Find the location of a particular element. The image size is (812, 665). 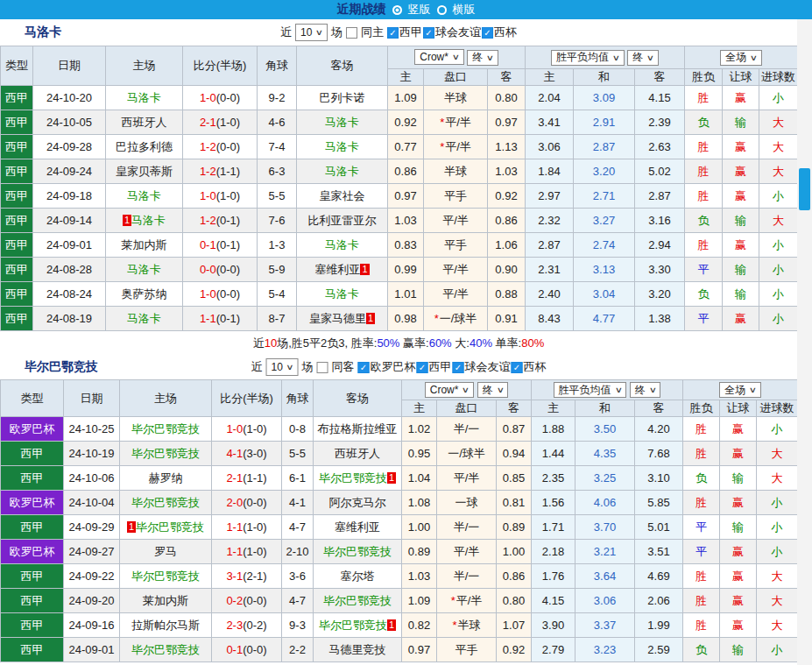

odds-home-cell: 0.95 is located at coordinates (420, 454).